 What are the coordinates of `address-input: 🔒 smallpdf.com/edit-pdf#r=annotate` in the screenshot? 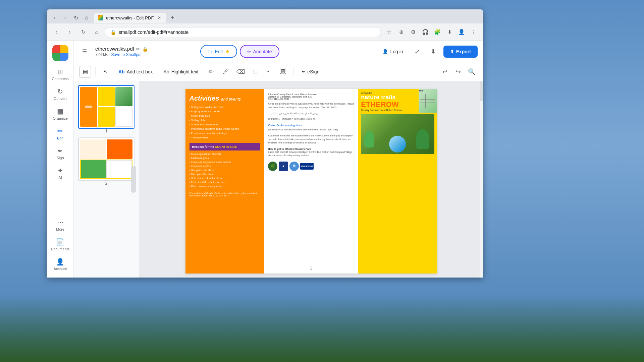 It's located at (243, 32).